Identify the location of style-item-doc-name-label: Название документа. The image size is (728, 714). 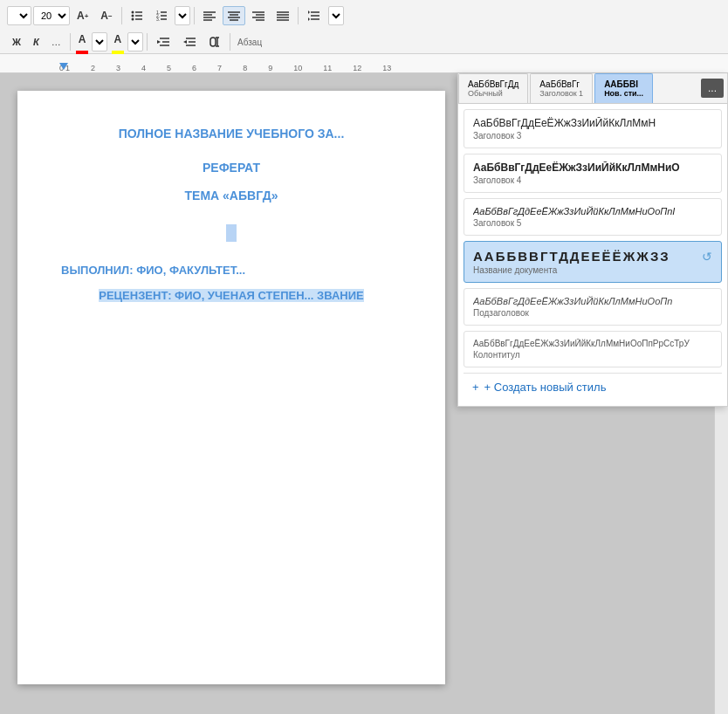
(593, 271).